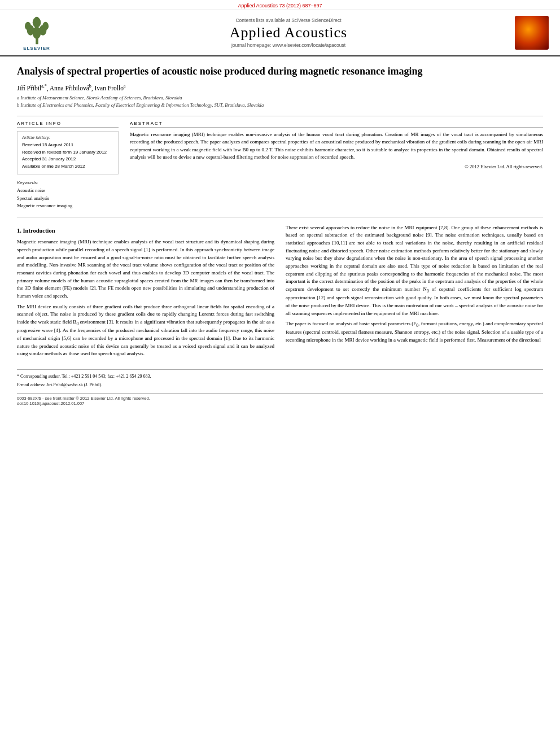  I want to click on sciverse-line: Contents lists available at SciVerse Sci…, so click(288, 20).